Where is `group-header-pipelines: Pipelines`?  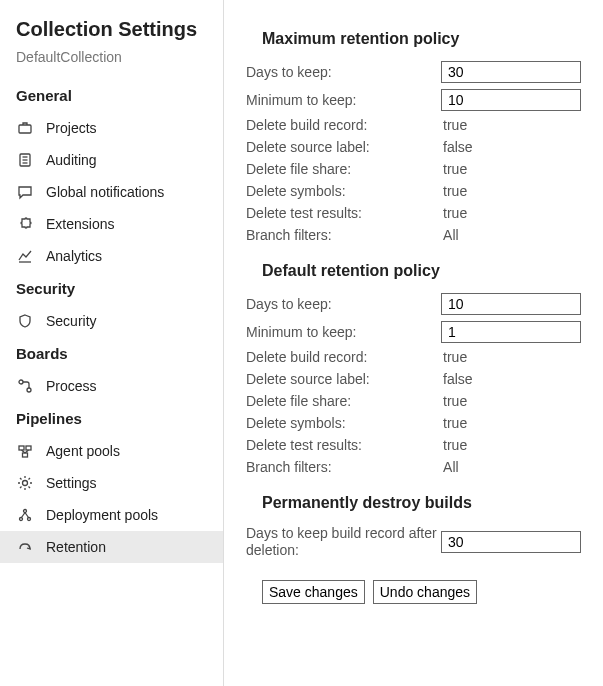 group-header-pipelines: Pipelines is located at coordinates (112, 418).